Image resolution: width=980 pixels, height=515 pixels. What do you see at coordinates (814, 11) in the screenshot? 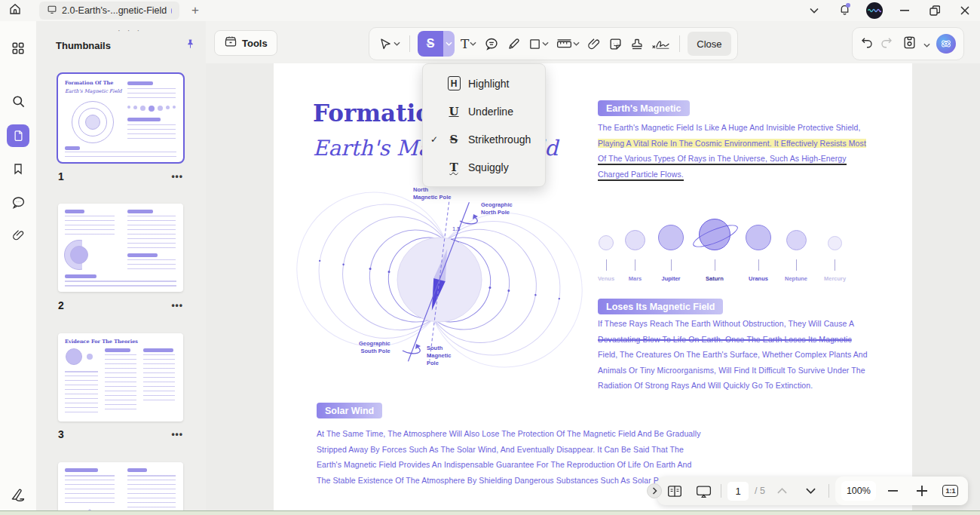
I see `dropdown-chevron-button` at bounding box center [814, 11].